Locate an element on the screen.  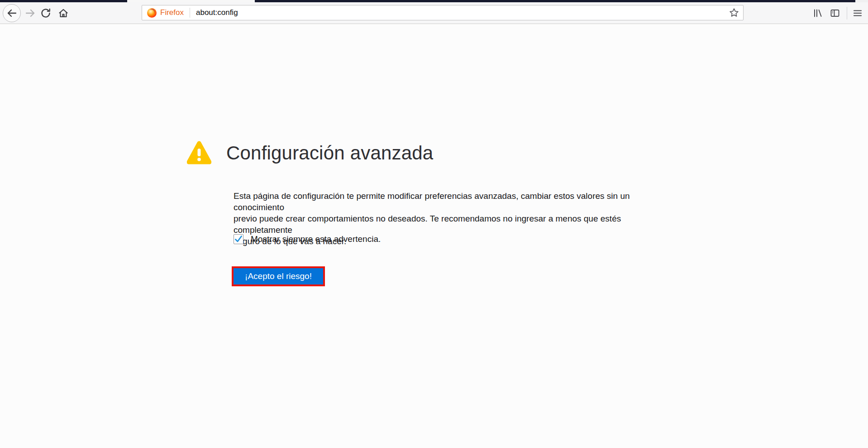
forward-arrow-icon is located at coordinates (30, 13).